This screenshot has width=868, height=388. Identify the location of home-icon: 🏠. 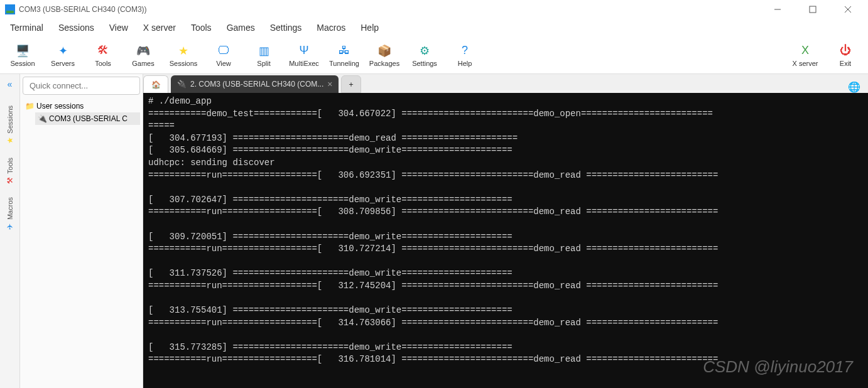
(156, 85).